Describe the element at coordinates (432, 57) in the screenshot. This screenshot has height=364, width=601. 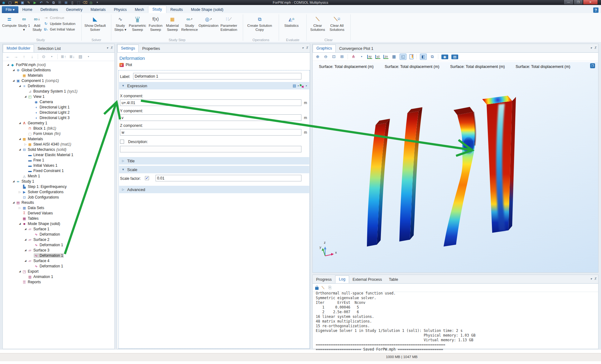
I see `clipping-icon: ⧉` at that location.